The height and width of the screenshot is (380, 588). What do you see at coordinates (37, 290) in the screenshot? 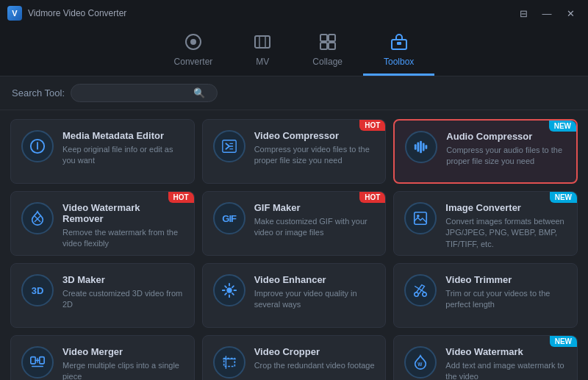
I see `tool-icon-3d-maker: 3D` at bounding box center [37, 290].